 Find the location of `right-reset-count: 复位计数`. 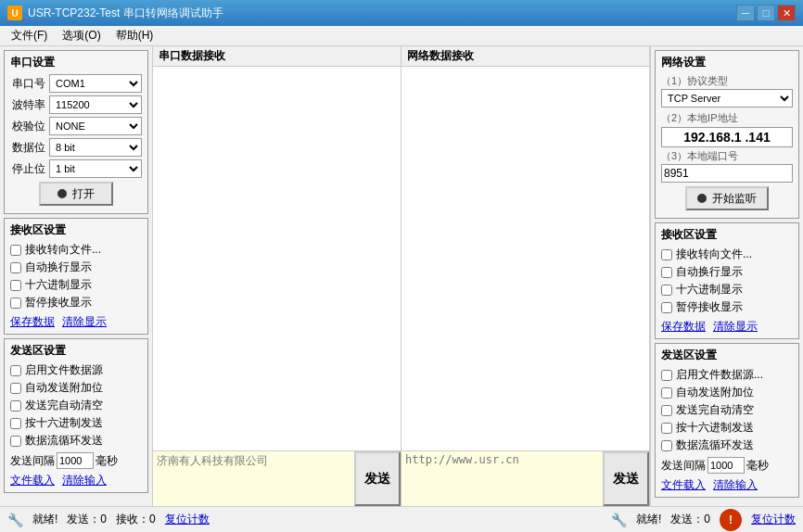

right-reset-count: 复位计数 is located at coordinates (773, 519).